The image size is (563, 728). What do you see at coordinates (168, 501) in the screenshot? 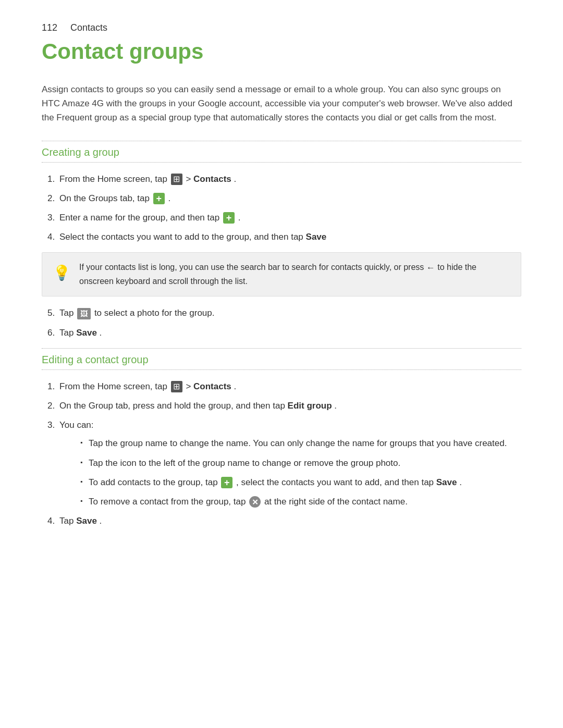
I see `subitem-4-text-before: To remove a contact from the group, tap` at bounding box center [168, 501].